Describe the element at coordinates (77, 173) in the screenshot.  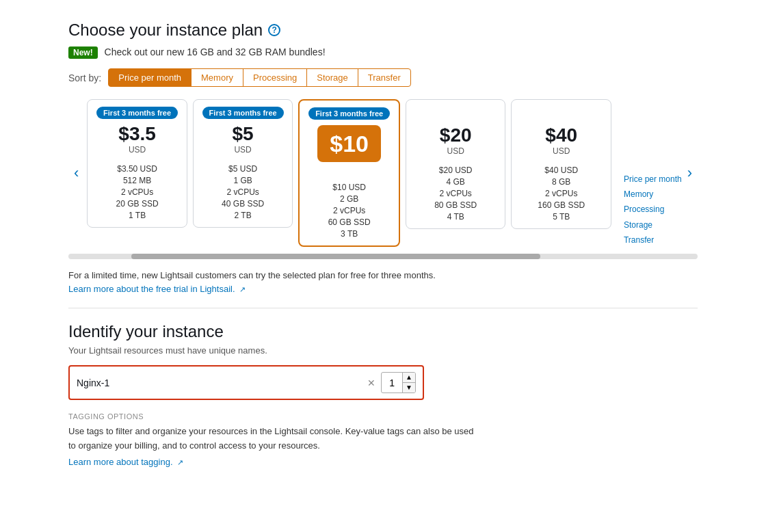
I see `prev-arrow: ‹` at that location.